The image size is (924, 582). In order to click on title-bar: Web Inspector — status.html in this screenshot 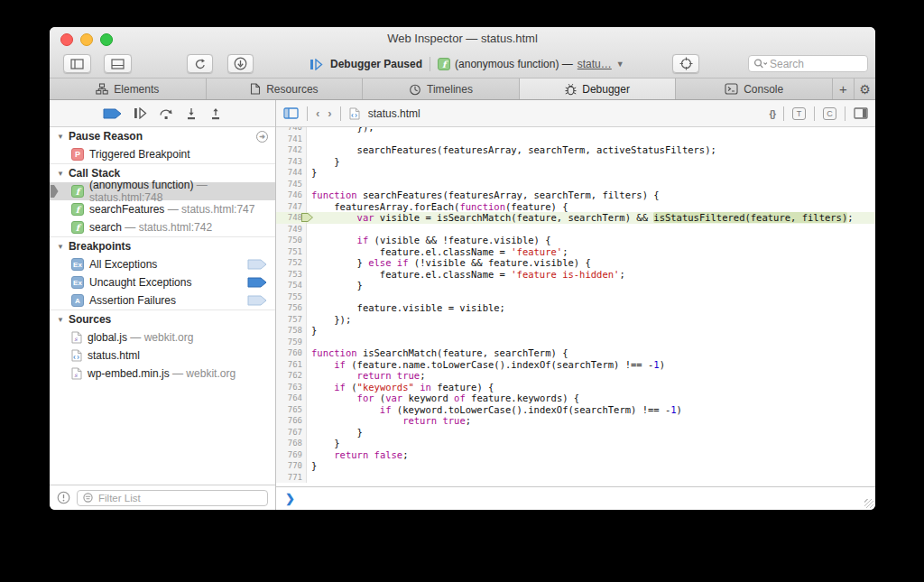, I will do `click(462, 39)`.